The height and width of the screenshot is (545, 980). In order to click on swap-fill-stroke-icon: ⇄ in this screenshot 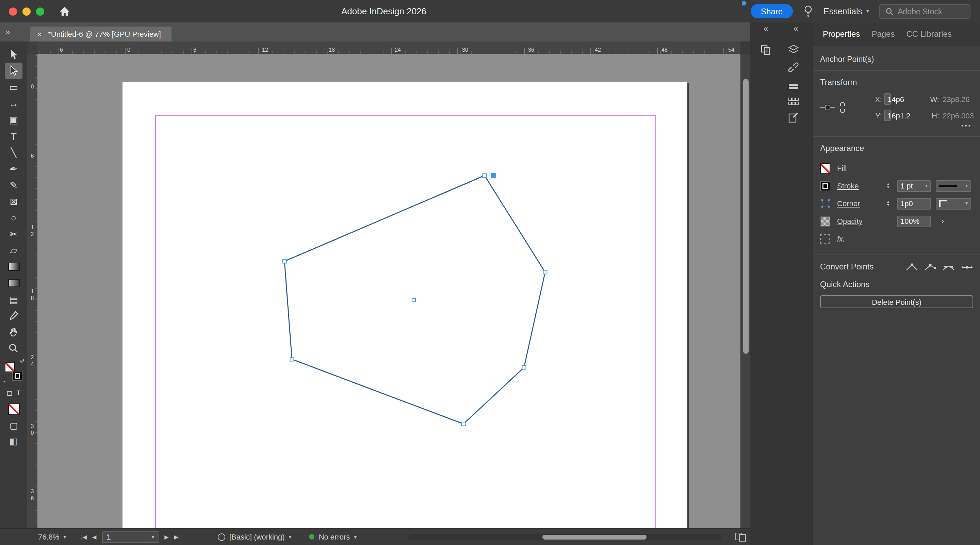, I will do `click(22, 361)`.